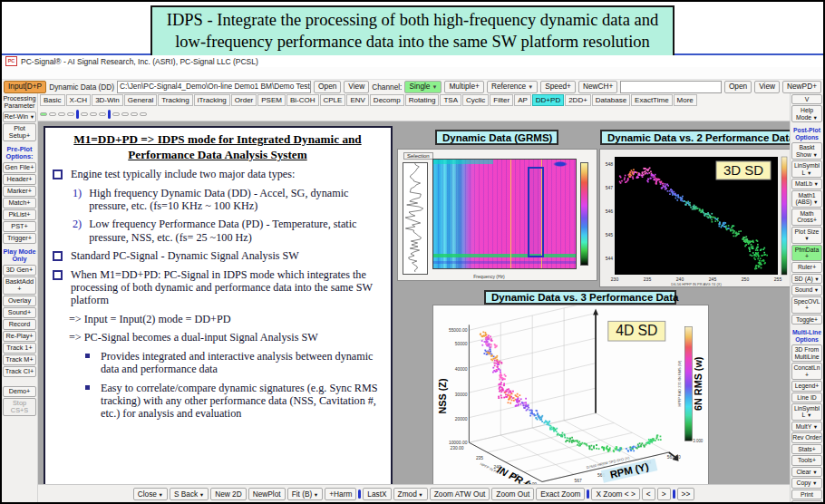 The width and height of the screenshot is (825, 504). Describe the element at coordinates (611, 100) in the screenshot. I see `parameter-tab: Database ▼` at that location.